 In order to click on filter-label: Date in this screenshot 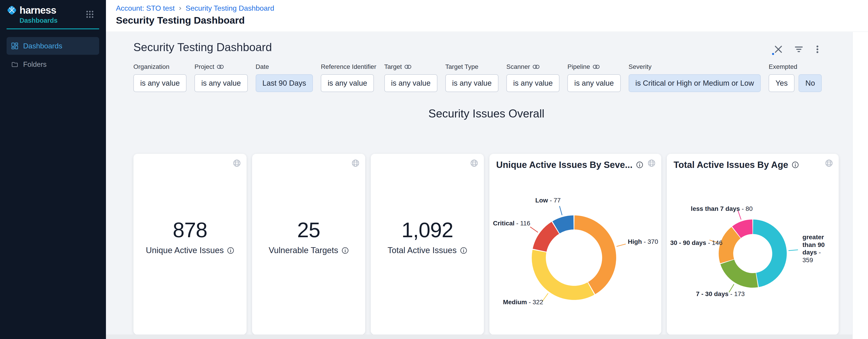, I will do `click(284, 67)`.